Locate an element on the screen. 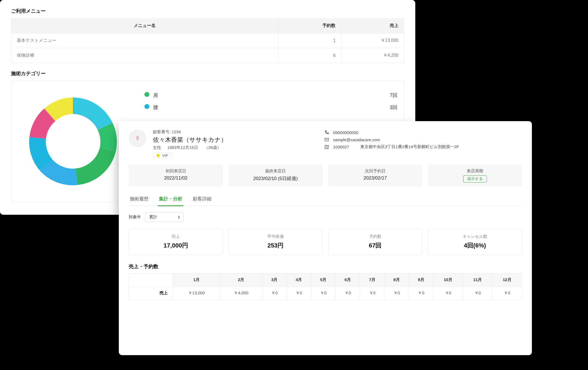  tab-analytics: 集計・分析 is located at coordinates (171, 200).